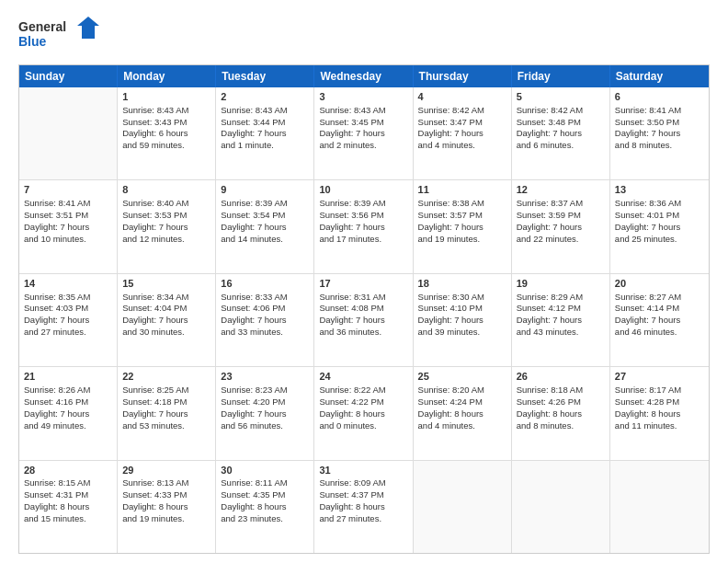 The width and height of the screenshot is (728, 563). What do you see at coordinates (155, 221) in the screenshot?
I see `day-info: Sunrise: 8:40 AM Sunset: 3:53 PM Dayligh…` at bounding box center [155, 221].